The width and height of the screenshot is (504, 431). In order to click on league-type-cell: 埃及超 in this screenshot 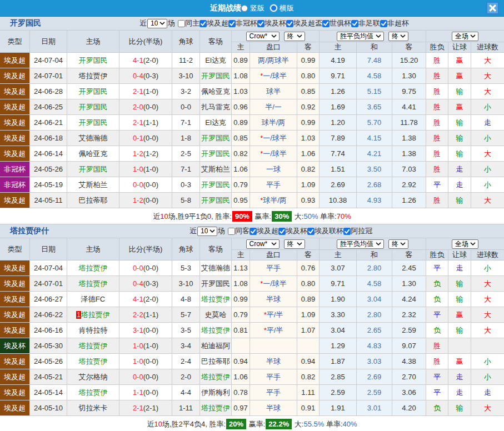, I will do `click(15, 268)`.